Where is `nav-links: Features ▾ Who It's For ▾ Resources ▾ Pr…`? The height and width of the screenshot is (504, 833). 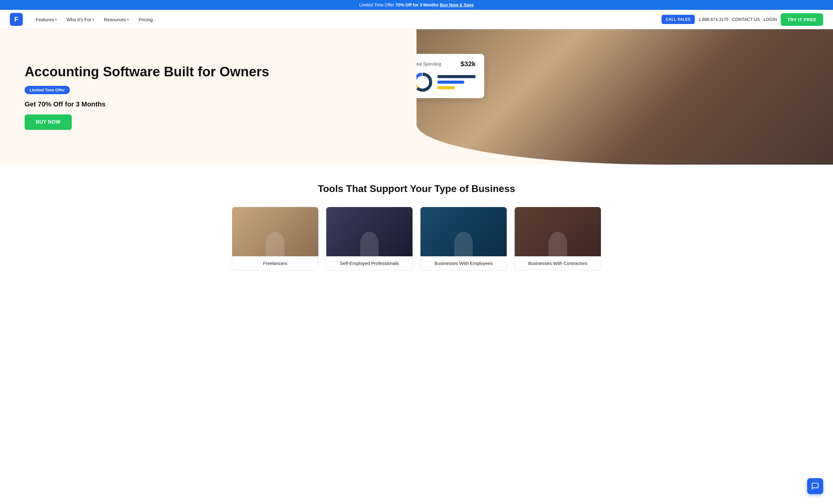 nav-links: Features ▾ Who It's For ▾ Resources ▾ Pr… is located at coordinates (347, 20).